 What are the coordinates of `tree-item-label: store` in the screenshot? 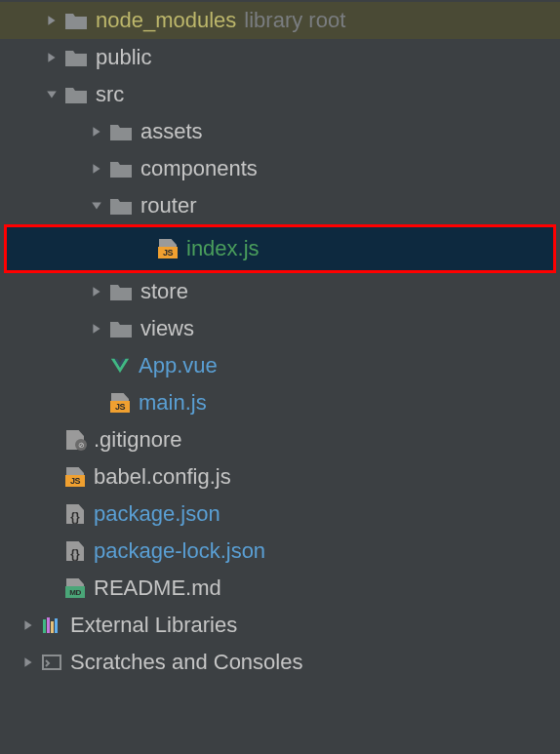 It's located at (164, 292).